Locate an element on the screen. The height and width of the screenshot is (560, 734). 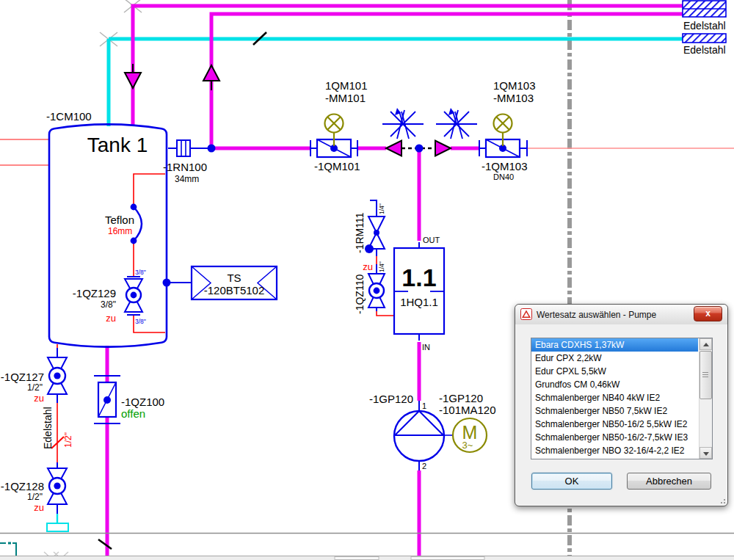
resize-grip is located at coordinates (722, 501).